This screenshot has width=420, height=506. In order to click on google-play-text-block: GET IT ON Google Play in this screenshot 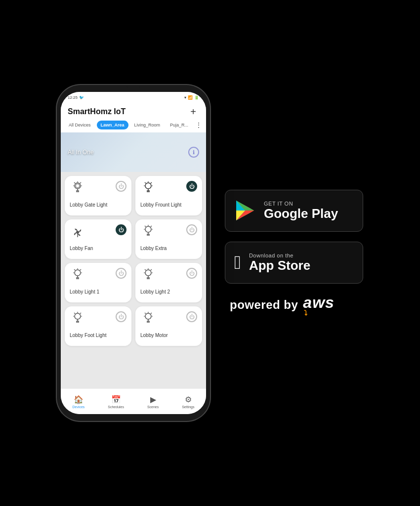, I will do `click(301, 211)`.